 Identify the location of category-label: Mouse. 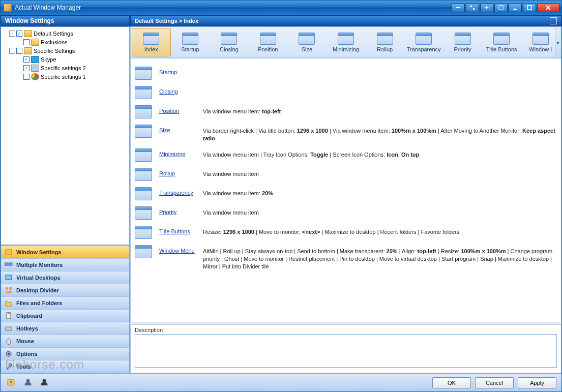
(25, 341).